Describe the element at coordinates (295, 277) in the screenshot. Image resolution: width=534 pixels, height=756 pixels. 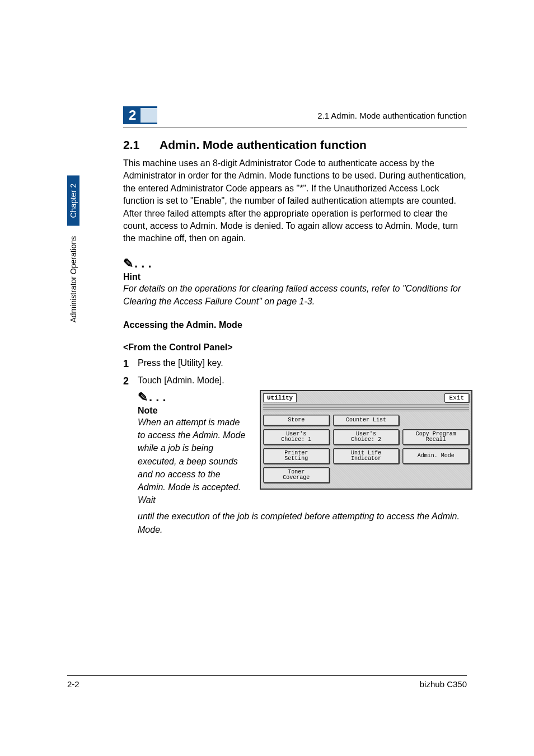
I see `hint-label: Hint` at that location.